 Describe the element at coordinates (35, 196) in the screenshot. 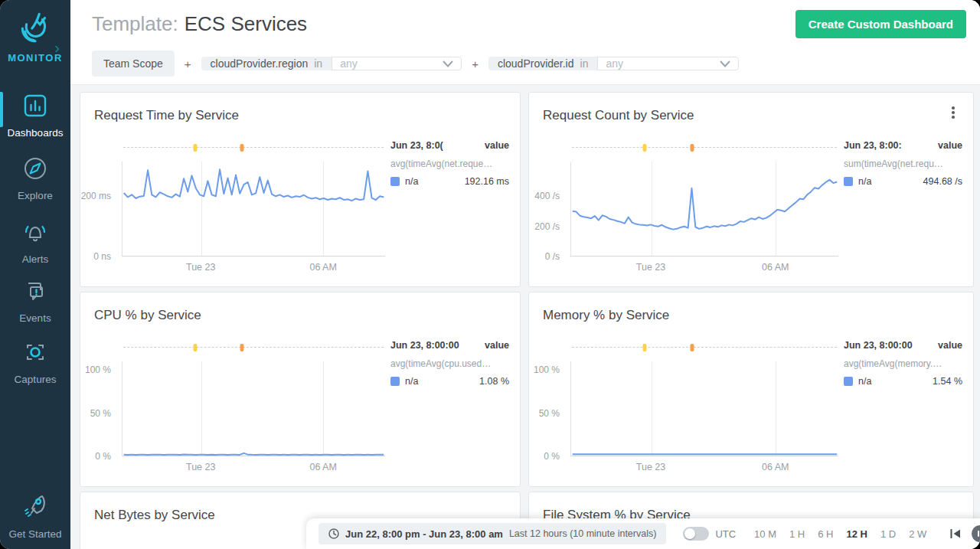

I see `sidebar-item-label: Explore` at that location.